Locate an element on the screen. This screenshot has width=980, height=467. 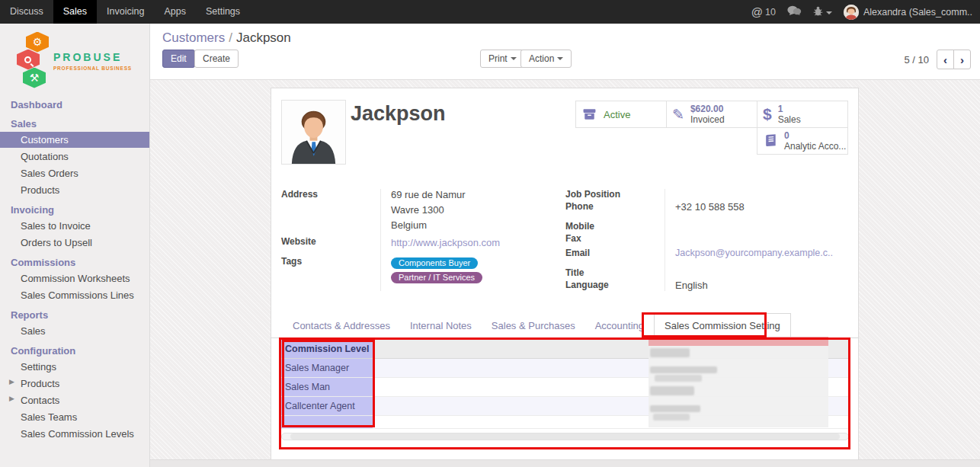
horizontal-scrollbar is located at coordinates (565, 437).